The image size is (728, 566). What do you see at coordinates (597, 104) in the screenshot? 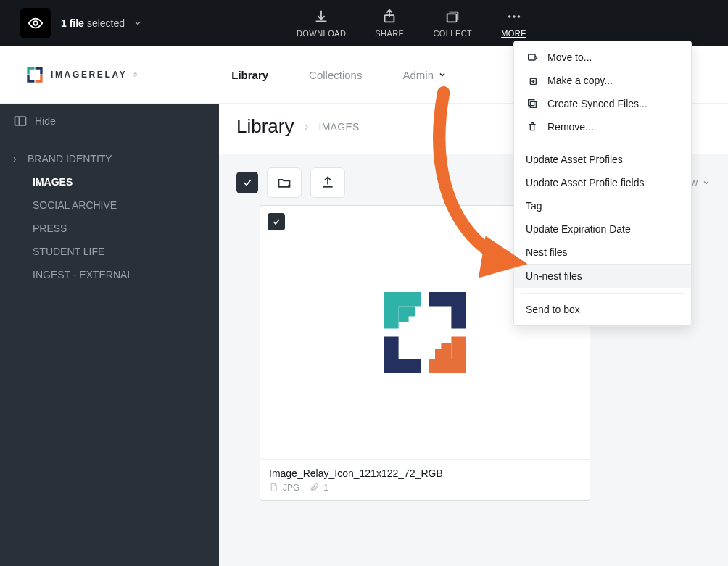
I see `menu-create-synced-label: Create Synced Files...` at bounding box center [597, 104].